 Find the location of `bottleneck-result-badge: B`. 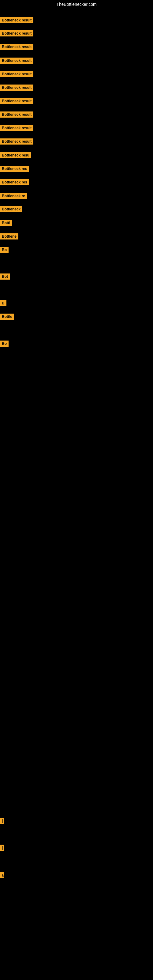

bottleneck-result-badge: B is located at coordinates (3, 303).